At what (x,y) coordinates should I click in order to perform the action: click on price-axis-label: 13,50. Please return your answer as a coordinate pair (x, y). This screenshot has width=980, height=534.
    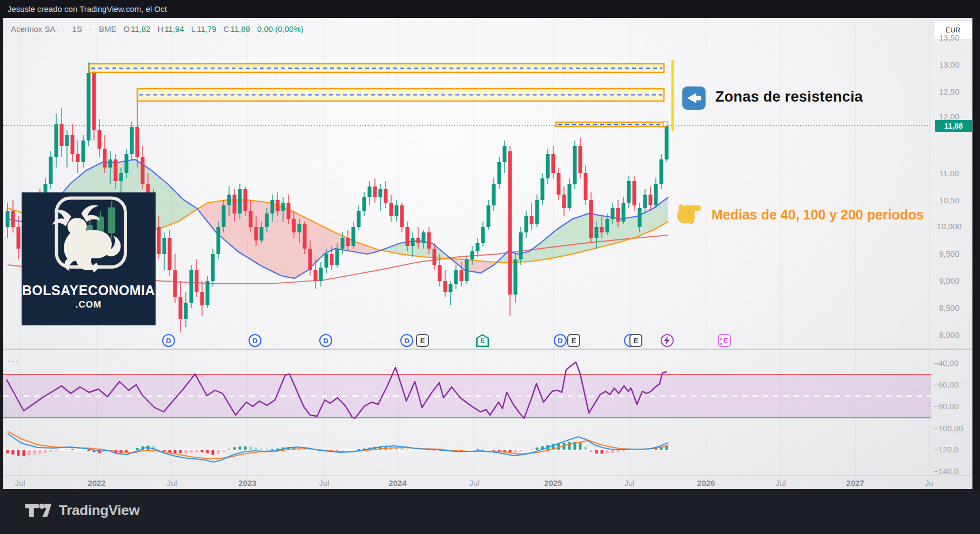
    Looking at the image, I should click on (949, 38).